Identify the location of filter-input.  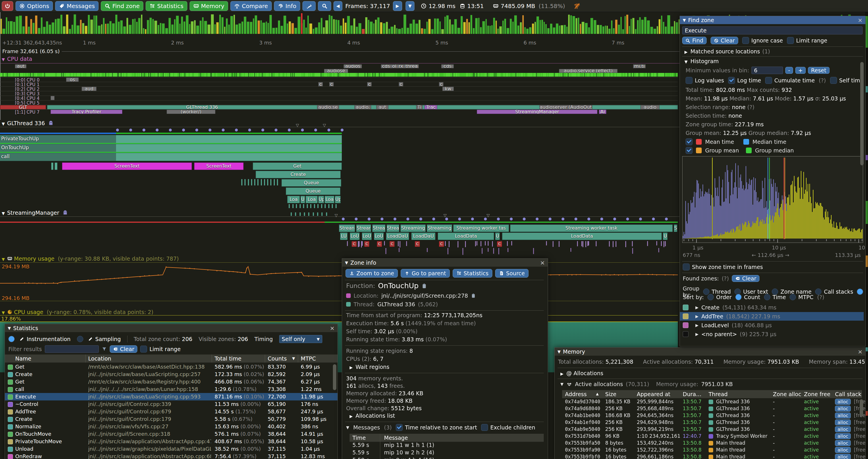
(72, 349).